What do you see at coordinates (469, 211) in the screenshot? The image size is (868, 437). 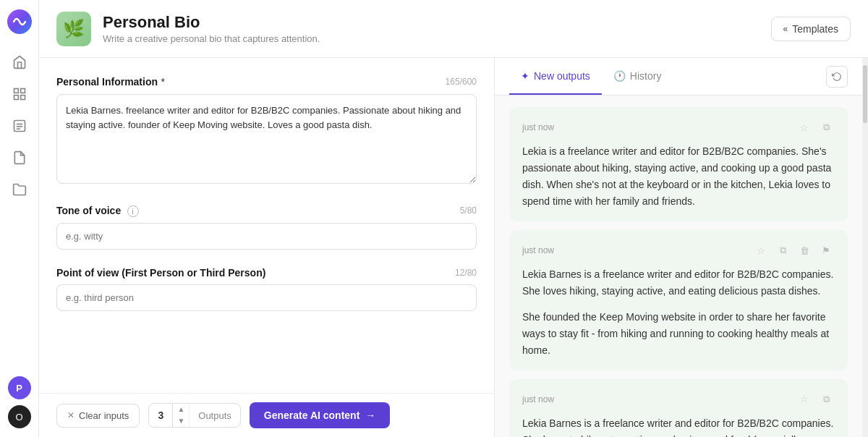 I see `tone-count: 5/80` at bounding box center [469, 211].